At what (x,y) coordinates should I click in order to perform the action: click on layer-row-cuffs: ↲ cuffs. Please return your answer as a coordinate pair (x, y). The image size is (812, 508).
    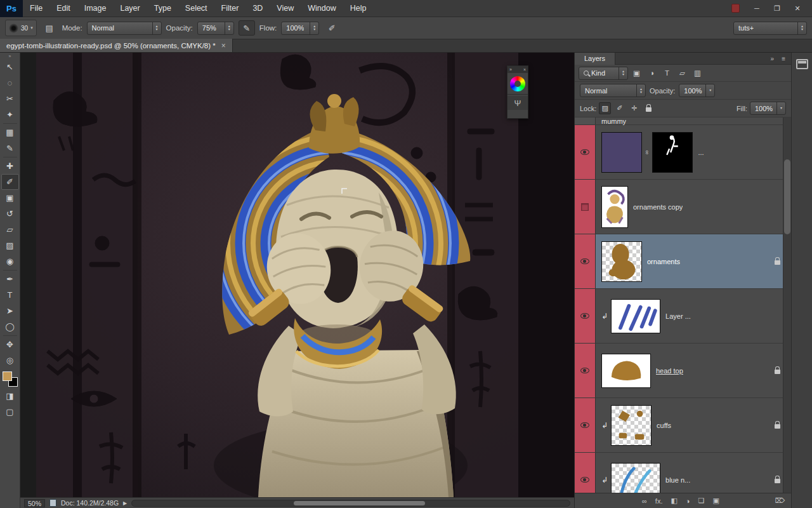
    Looking at the image, I should click on (683, 425).